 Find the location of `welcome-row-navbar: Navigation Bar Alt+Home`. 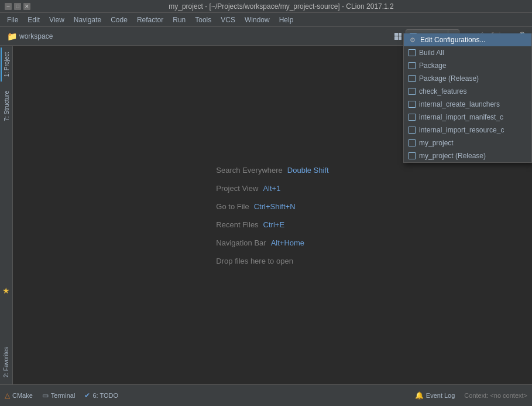

welcome-row-navbar: Navigation Bar Alt+Home is located at coordinates (260, 243).